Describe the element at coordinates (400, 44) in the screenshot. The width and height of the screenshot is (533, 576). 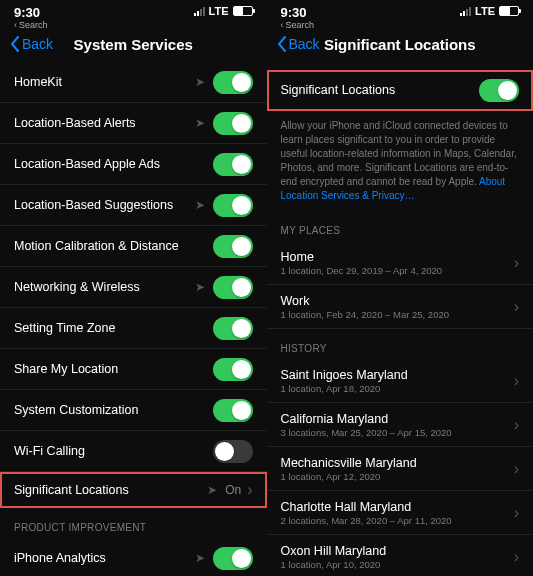
I see `page-title: Significant Locations` at that location.